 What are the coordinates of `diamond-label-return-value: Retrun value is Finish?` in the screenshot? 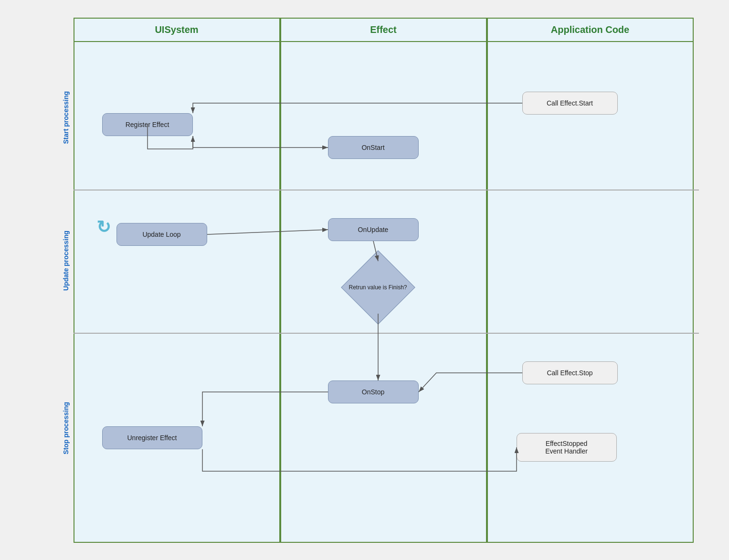 It's located at (378, 287).